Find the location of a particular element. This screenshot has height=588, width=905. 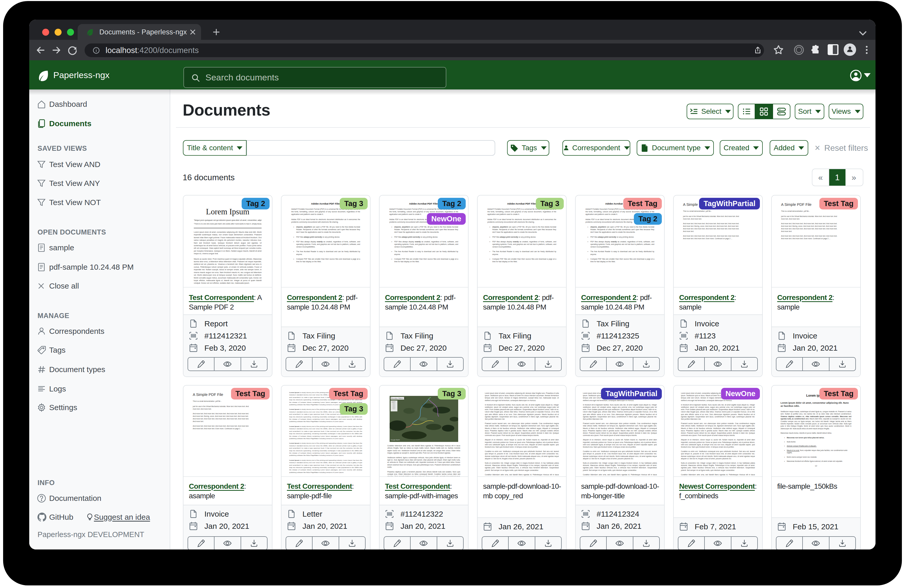

svg-text: Legend is located at coordinates (393, 402).